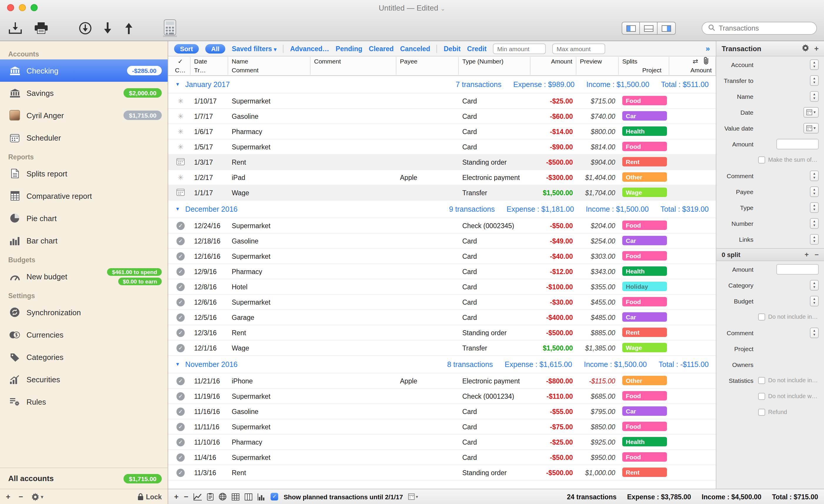  Describe the element at coordinates (645, 380) in the screenshot. I see `category-tag: Other` at that location.